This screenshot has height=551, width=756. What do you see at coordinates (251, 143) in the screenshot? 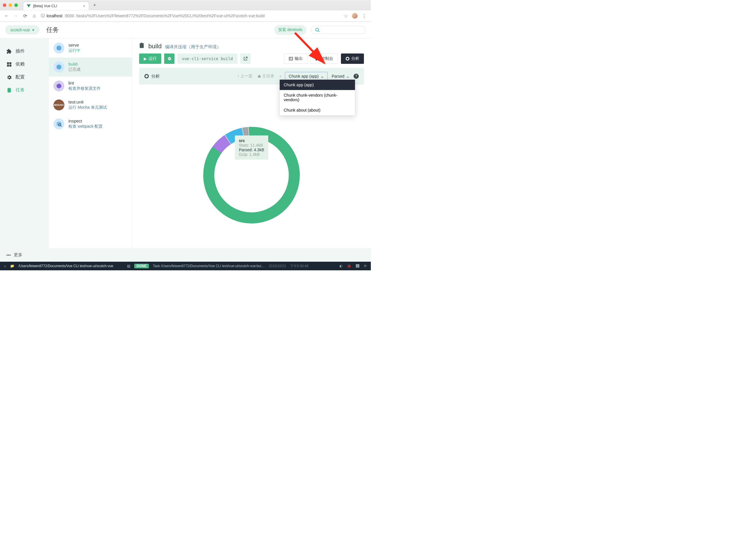
I see `task-content: build 编译并压缩（用于生产环境） ▶ 运行 vue-cli-service…` at bounding box center [251, 143].